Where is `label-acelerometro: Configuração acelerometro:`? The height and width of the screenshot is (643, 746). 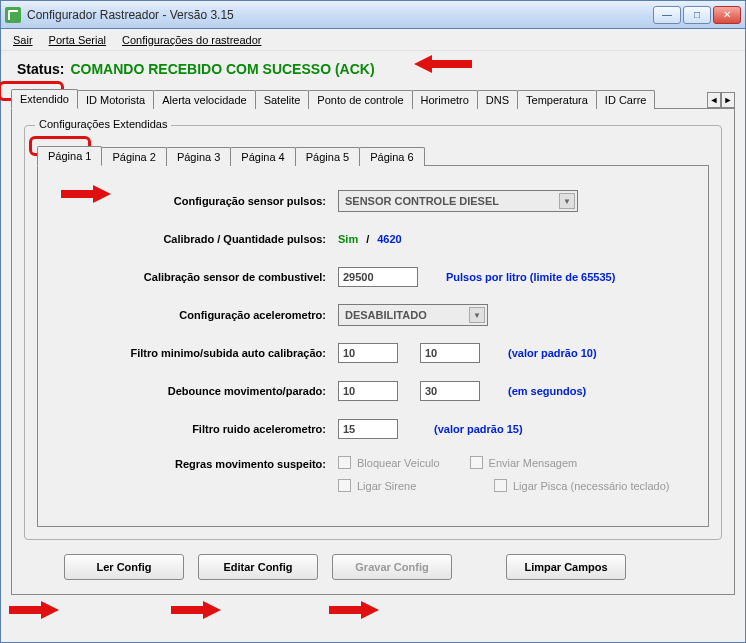
label-acelerometro: Configuração acelerometro: is located at coordinates (203, 315).